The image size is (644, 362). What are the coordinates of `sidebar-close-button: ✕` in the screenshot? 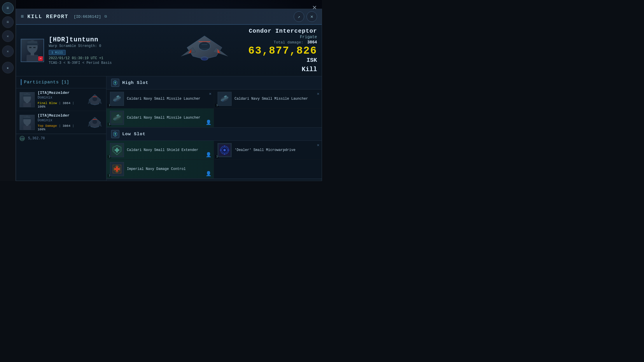 It's located at (8, 36).